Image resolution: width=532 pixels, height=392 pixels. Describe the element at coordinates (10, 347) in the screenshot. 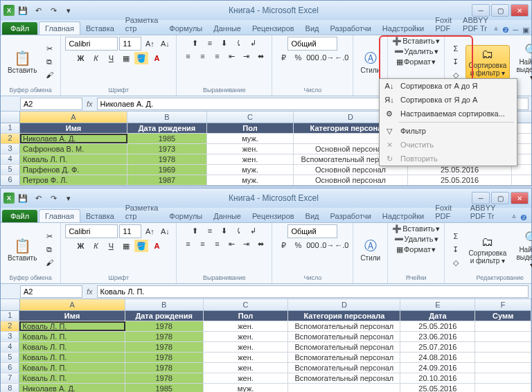

I see `row-header-4: 4` at that location.